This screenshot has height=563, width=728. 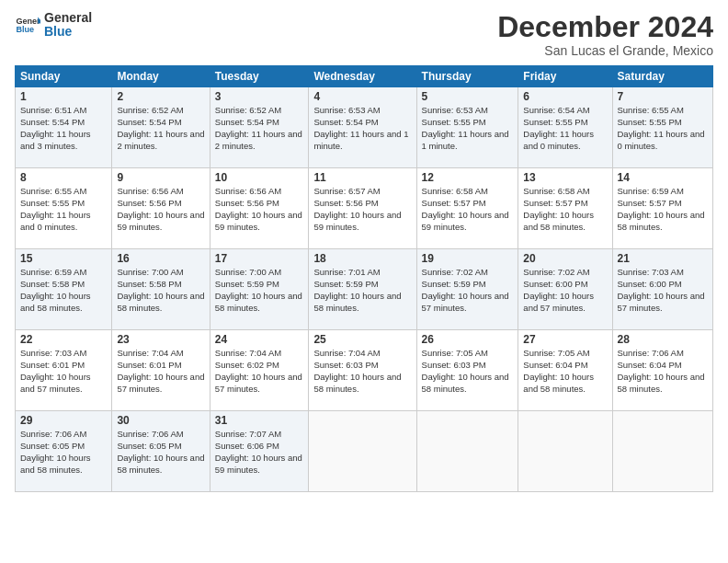 I want to click on day-number: 20, so click(x=564, y=259).